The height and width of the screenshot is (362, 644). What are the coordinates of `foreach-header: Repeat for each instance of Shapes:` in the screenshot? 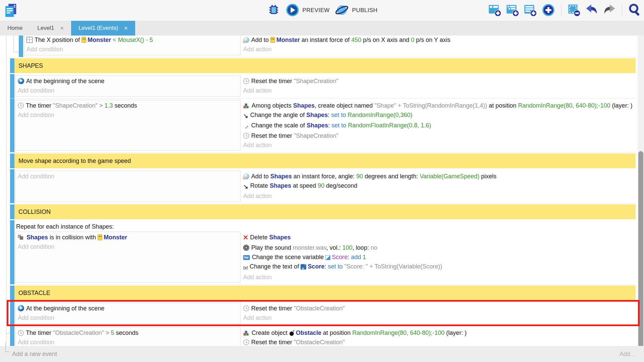 It's located at (325, 227).